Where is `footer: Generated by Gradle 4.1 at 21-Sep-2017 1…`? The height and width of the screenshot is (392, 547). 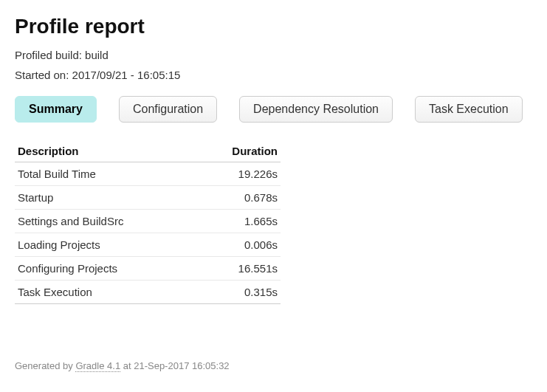 footer: Generated by Gradle 4.1 at 21-Sep-2017 1… is located at coordinates (273, 366).